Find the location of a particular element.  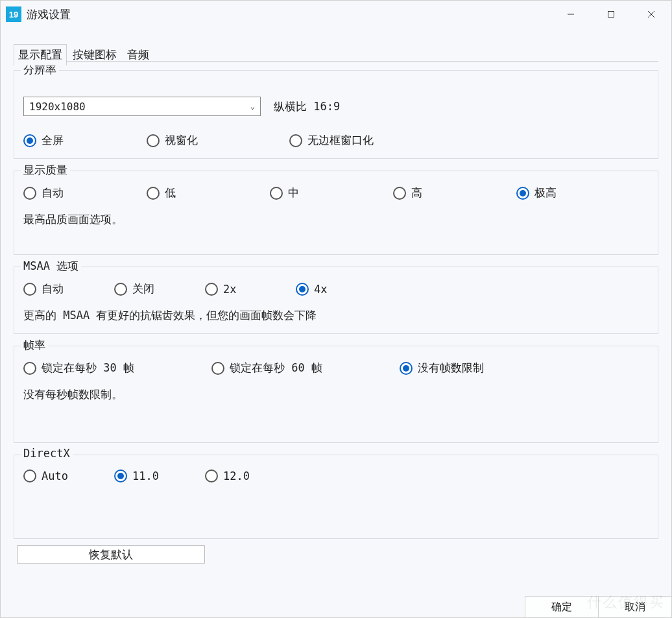

group-msaa: MSAA 选项 自动 关闭 2x 4x 更高的 MSAA 有更好的抗锯齿效果，但… is located at coordinates (336, 300).